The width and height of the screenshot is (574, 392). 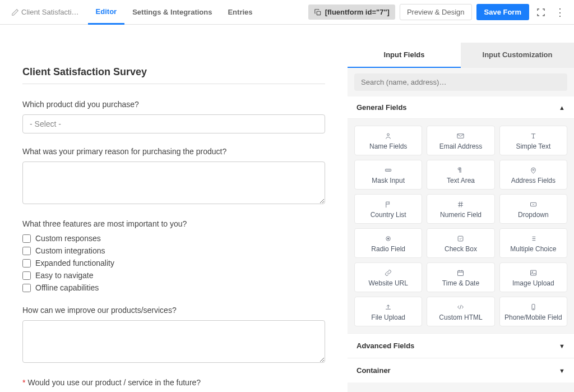 What do you see at coordinates (133, 12) in the screenshot?
I see `topbar-left: Client Satisfacti… Editor Settings & Int…` at bounding box center [133, 12].